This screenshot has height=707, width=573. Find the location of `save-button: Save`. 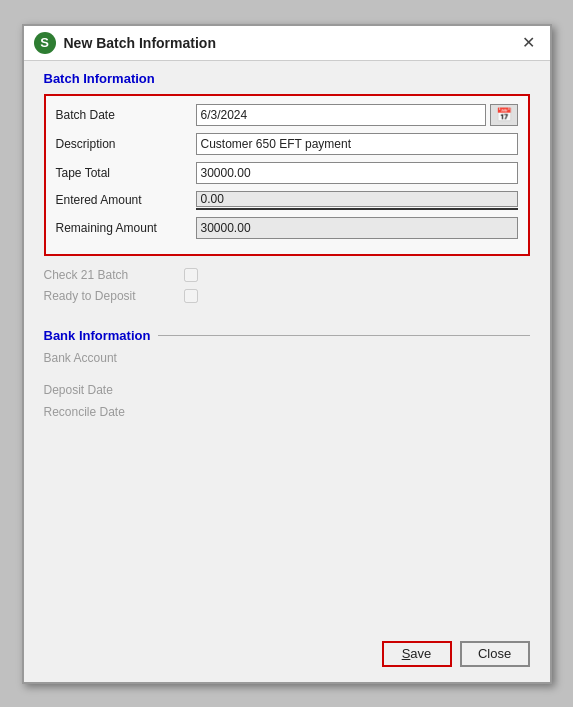

save-button: Save is located at coordinates (417, 654).